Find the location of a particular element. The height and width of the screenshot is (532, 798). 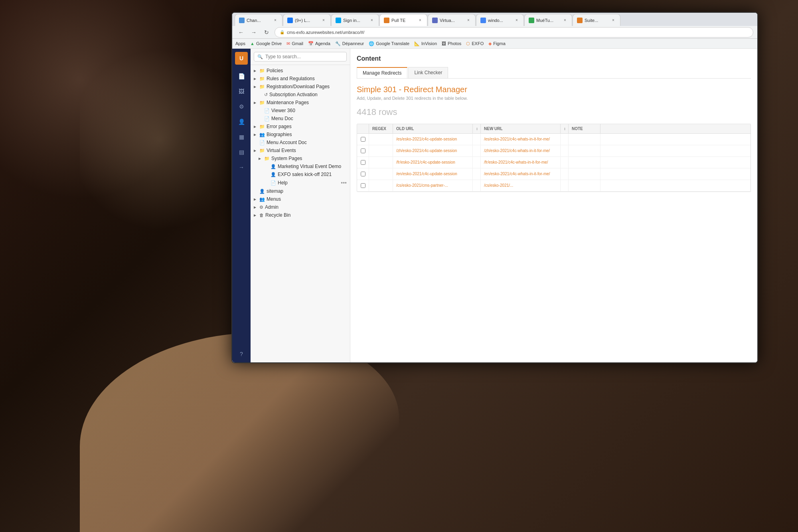

tree-arrow-sitemap: ▶ is located at coordinates (256, 192).